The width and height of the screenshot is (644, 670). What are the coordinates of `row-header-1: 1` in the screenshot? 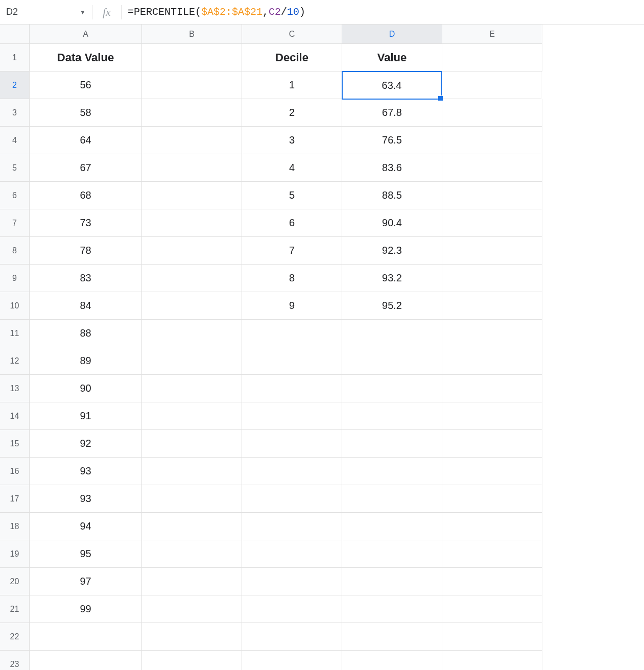 It's located at (15, 58).